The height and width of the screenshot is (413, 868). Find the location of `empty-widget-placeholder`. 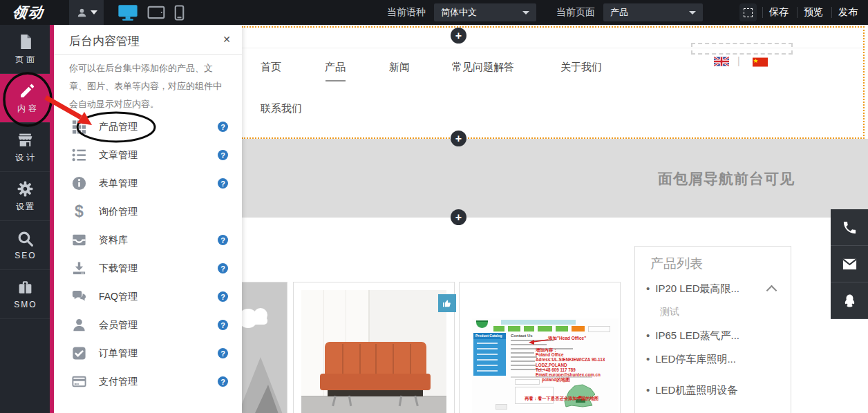

empty-widget-placeholder is located at coordinates (742, 48).